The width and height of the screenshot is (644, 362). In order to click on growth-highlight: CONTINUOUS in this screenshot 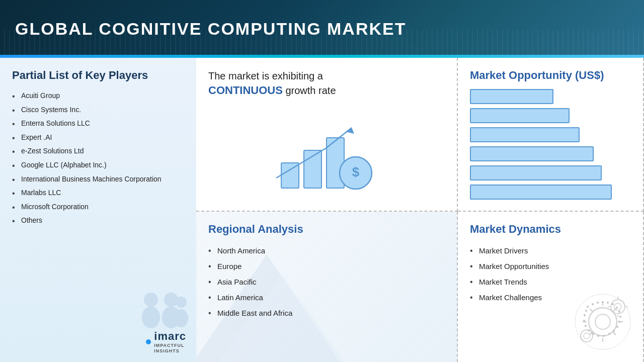, I will do `click(246, 90)`.